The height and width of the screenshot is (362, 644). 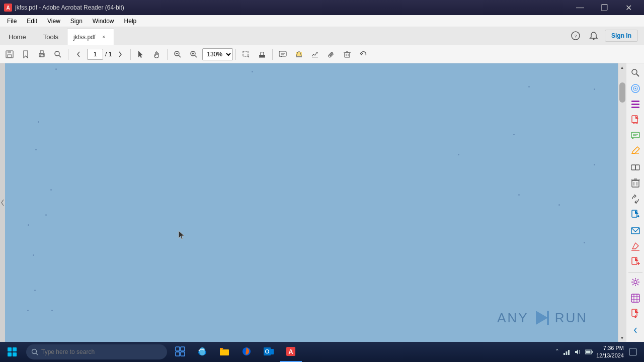 What do you see at coordinates (246, 54) in the screenshot?
I see `marquee-zoom-button` at bounding box center [246, 54].